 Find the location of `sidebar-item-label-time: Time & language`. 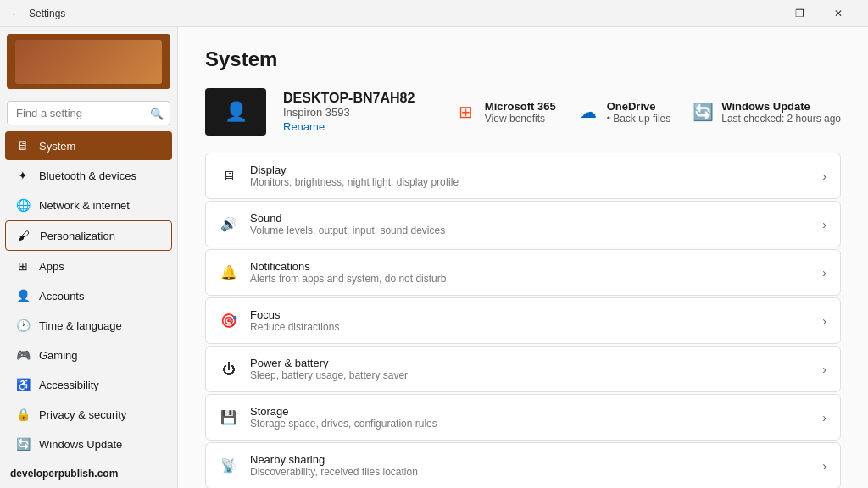

sidebar-item-label-time: Time & language is located at coordinates (81, 325).